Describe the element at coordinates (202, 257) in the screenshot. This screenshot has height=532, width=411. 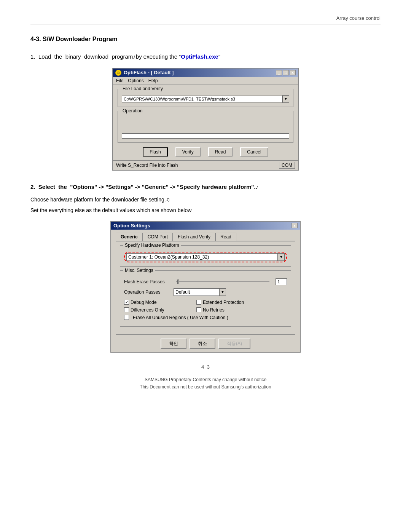
I see `hardware-platform-input` at that location.